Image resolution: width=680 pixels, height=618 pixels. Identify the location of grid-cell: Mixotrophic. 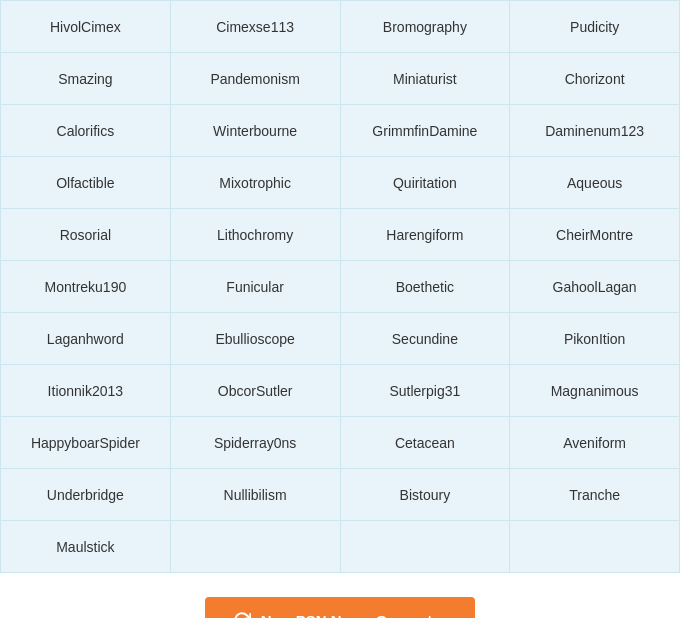
(256, 183).